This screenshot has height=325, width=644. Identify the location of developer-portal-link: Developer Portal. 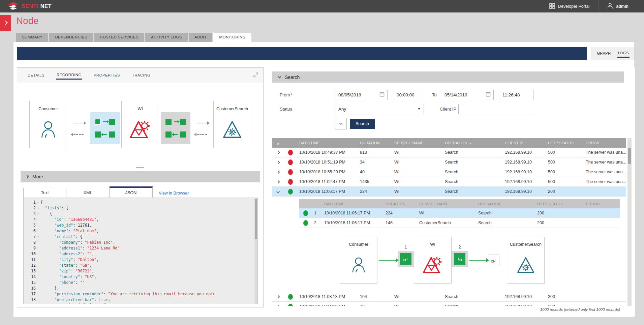
(570, 6).